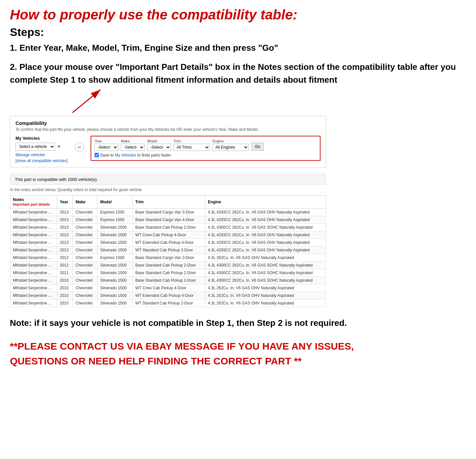 The height and width of the screenshot is (459, 476). Describe the element at coordinates (168, 227) in the screenshot. I see `table-row: Mfrlabel:Serpentine ....2013ChevroletSil…` at that location.